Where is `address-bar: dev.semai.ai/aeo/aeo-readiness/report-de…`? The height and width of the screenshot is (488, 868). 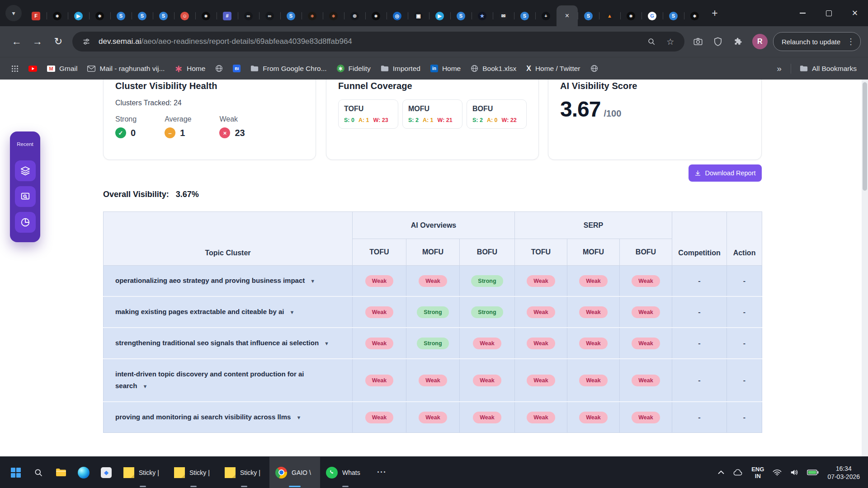
address-bar: dev.semai.ai/aeo/aeo-readiness/report-de… is located at coordinates (378, 42).